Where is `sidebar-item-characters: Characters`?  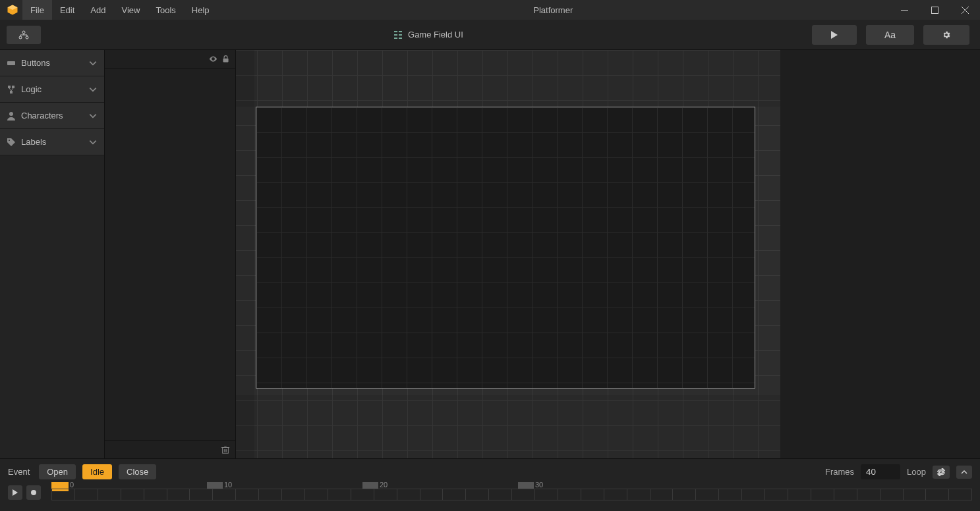
sidebar-item-characters: Characters is located at coordinates (52, 116).